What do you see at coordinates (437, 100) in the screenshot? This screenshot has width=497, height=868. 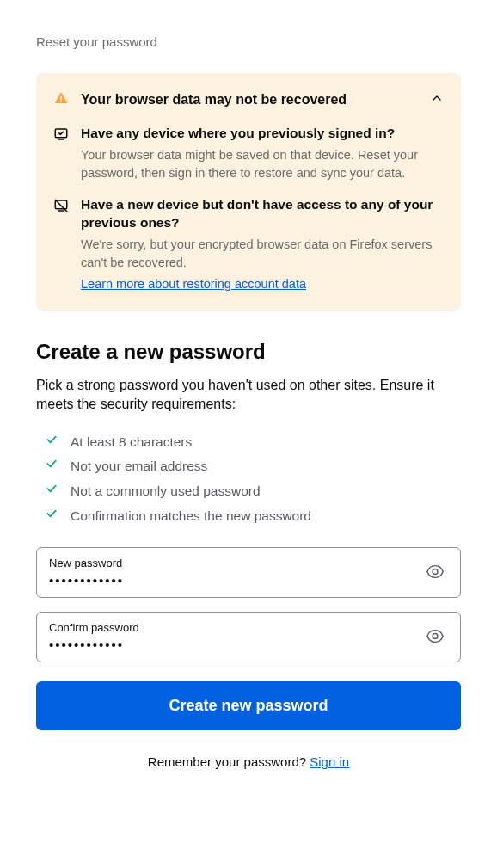 I see `chevron-up-icon` at bounding box center [437, 100].